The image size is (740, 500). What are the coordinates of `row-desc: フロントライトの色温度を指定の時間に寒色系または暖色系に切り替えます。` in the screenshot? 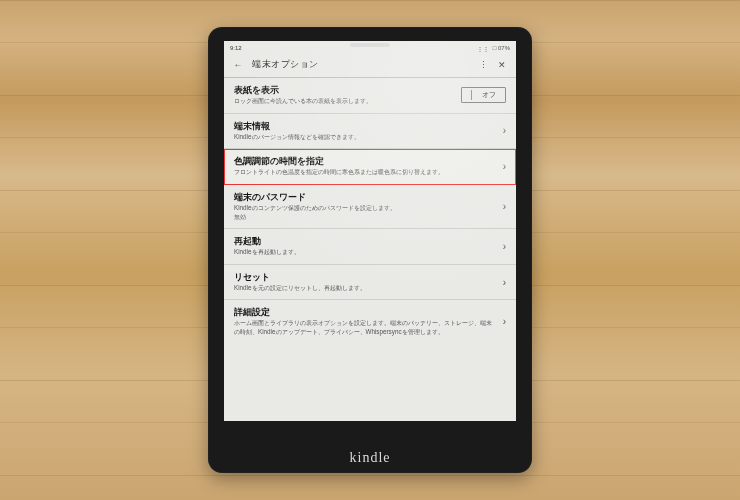 It's located at (366, 172).